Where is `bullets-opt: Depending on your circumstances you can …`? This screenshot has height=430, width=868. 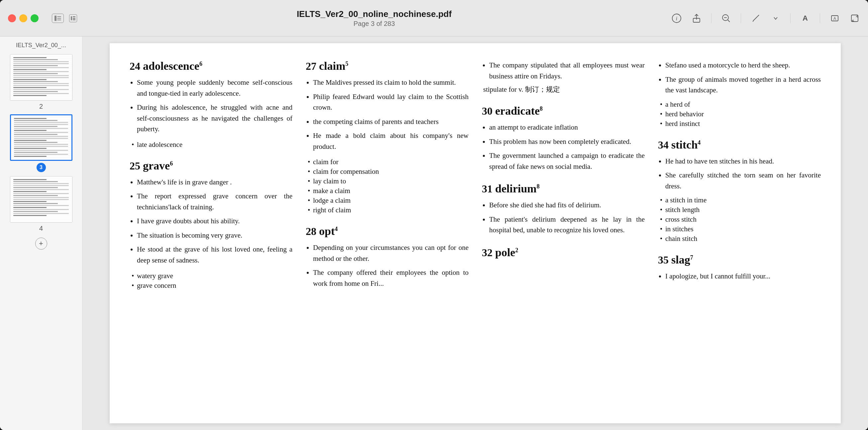
bullets-opt: Depending on your circumstances you can … is located at coordinates (387, 266).